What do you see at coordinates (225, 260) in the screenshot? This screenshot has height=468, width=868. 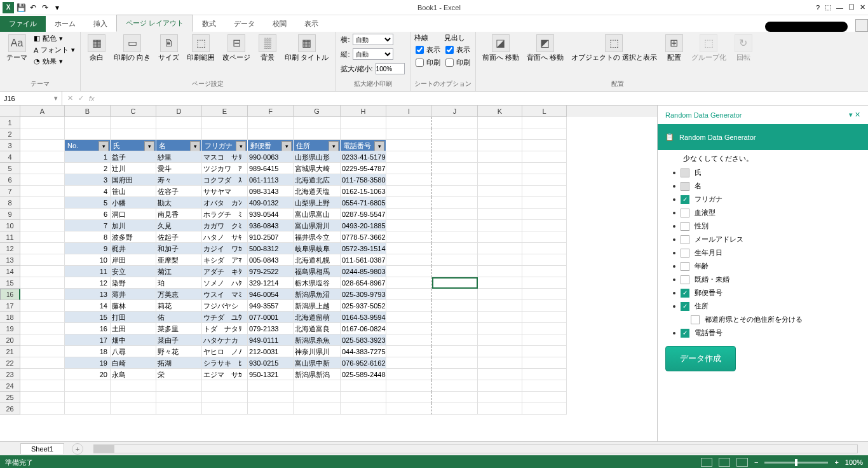 I see `cell: キシダ アﾏ` at bounding box center [225, 260].